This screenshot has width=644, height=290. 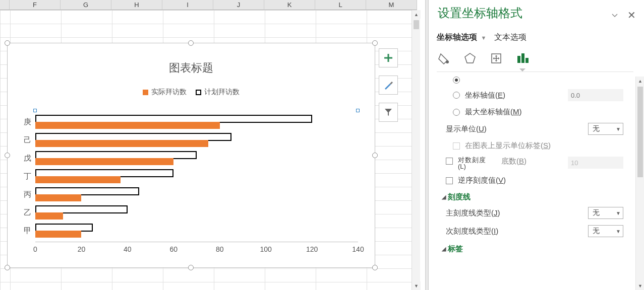 What do you see at coordinates (455, 249) in the screenshot?
I see `section-labels-label: 标签` at bounding box center [455, 249].